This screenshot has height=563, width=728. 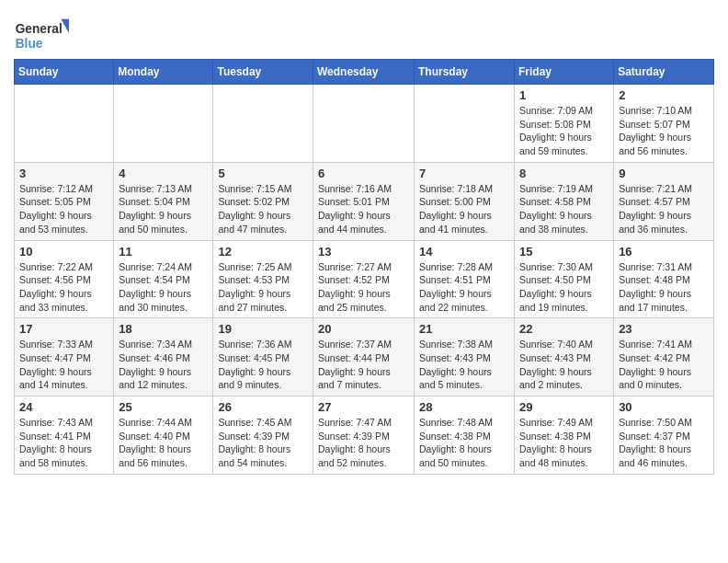 I want to click on calendar-cell: 11Sunrise: 7:24 AM Sunset: 4:54 PM Dayli…, so click(x=164, y=280).